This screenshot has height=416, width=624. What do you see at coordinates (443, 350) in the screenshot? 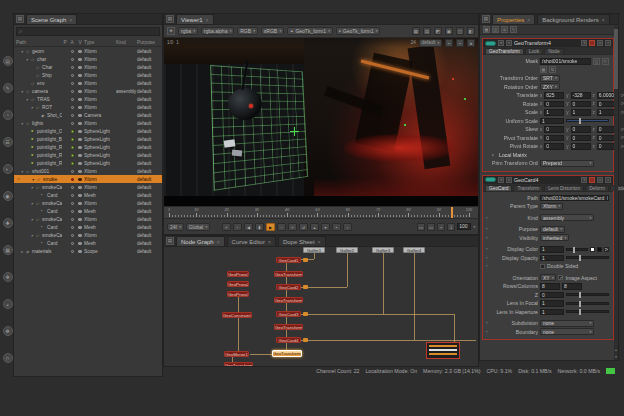
I see `render-preview-node` at bounding box center [443, 350].